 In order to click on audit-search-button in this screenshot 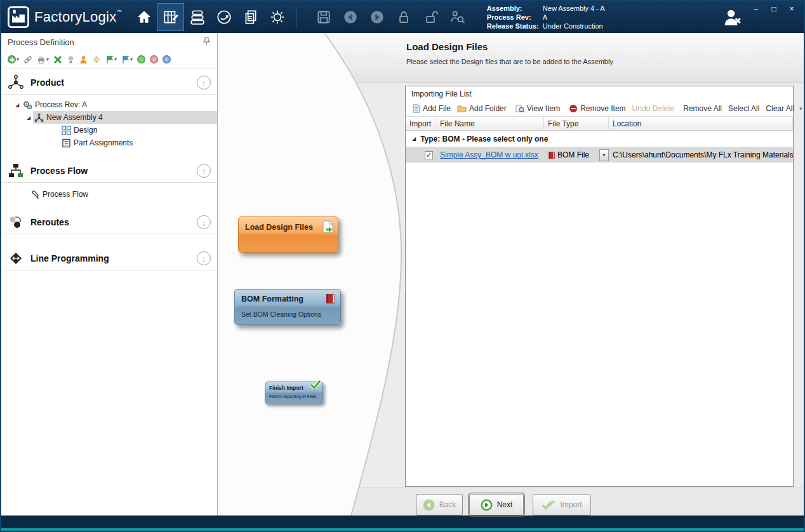, I will do `click(457, 17)`.